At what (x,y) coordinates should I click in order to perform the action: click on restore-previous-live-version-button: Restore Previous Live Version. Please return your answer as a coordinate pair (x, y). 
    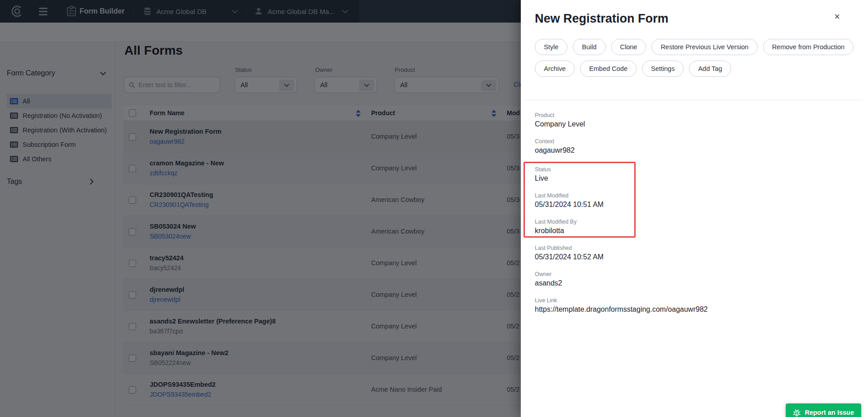
    Looking at the image, I should click on (704, 47).